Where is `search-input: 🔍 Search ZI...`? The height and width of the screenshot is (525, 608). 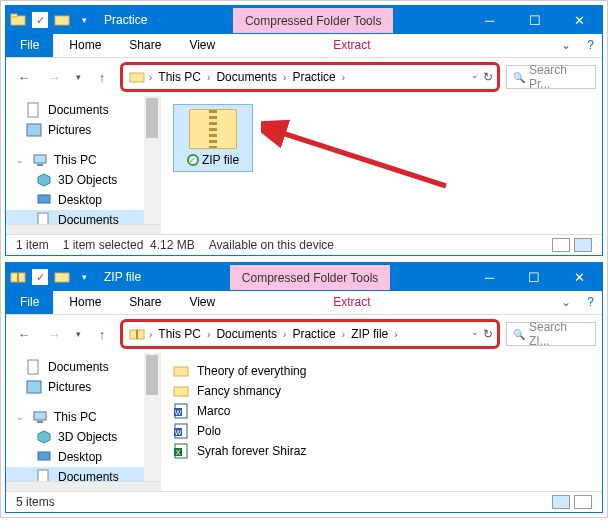
search-input: 🔍 Search ZI... is located at coordinates (551, 334).